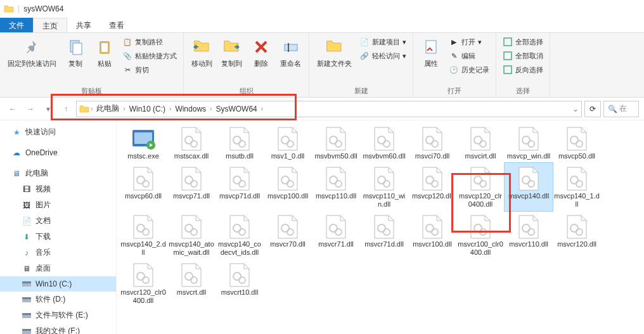  What do you see at coordinates (105, 52) in the screenshot?
I see `paste-button: 粘贴` at bounding box center [105, 52].